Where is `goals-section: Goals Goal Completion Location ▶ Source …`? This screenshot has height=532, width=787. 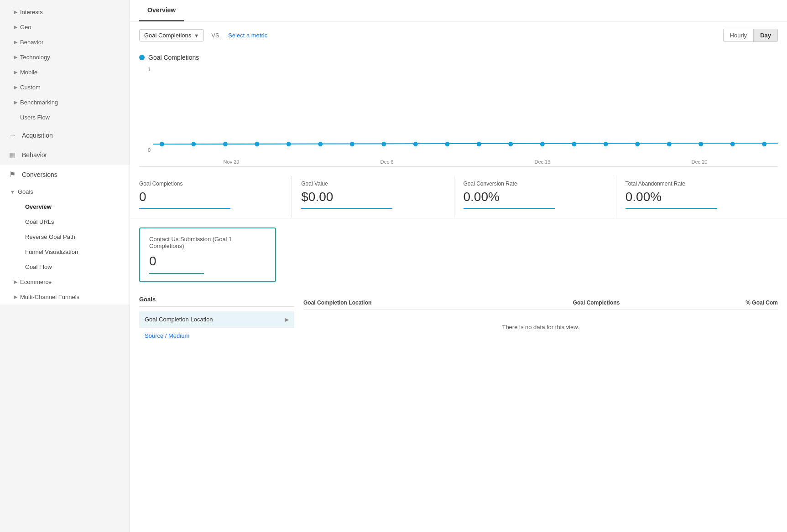 goals-section: Goals Goal Completion Location ▶ Source … is located at coordinates (459, 322).